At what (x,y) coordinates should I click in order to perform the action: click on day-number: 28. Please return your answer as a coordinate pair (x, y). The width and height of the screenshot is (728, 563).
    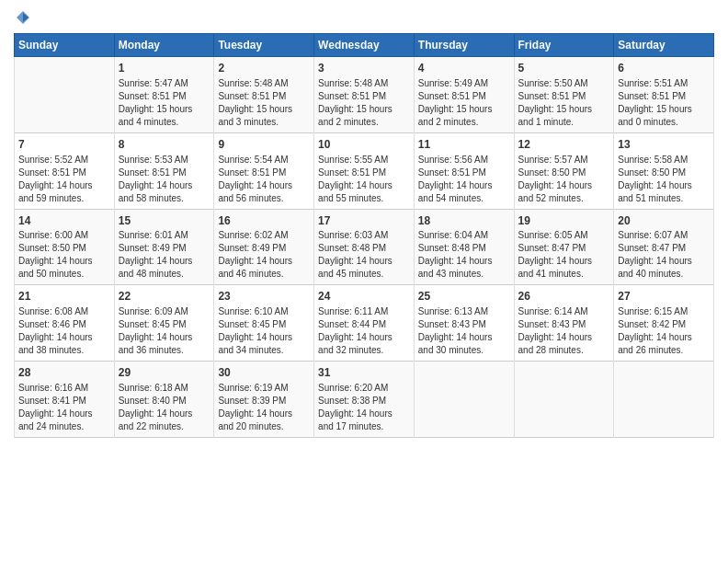
    Looking at the image, I should click on (64, 373).